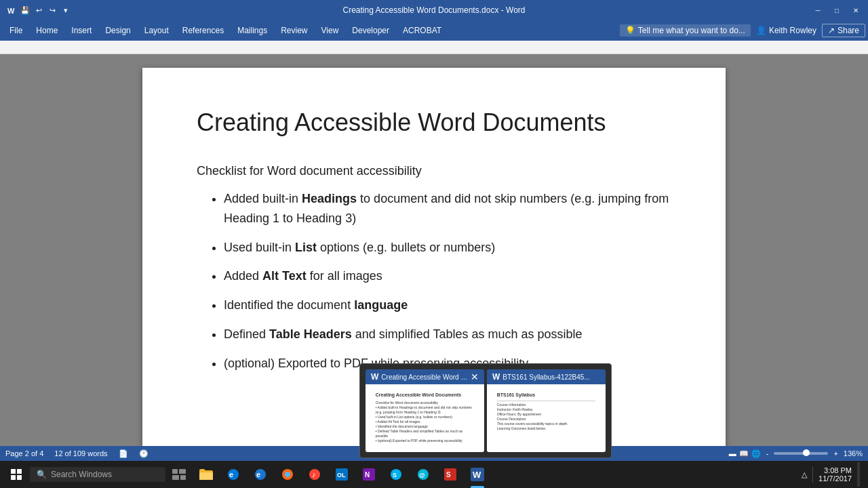  I want to click on tell-me-box: 💡 Tell me what you want to do..., so click(685, 30).